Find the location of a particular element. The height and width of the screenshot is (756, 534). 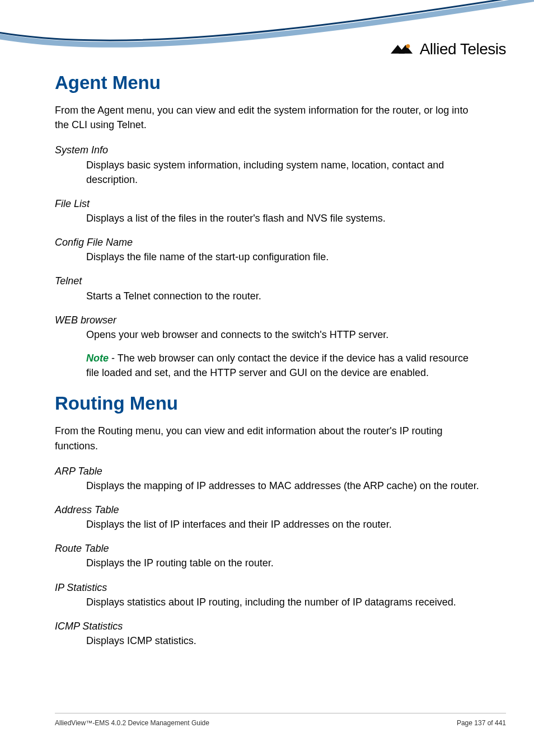

note-keyword: Note is located at coordinates (97, 358).